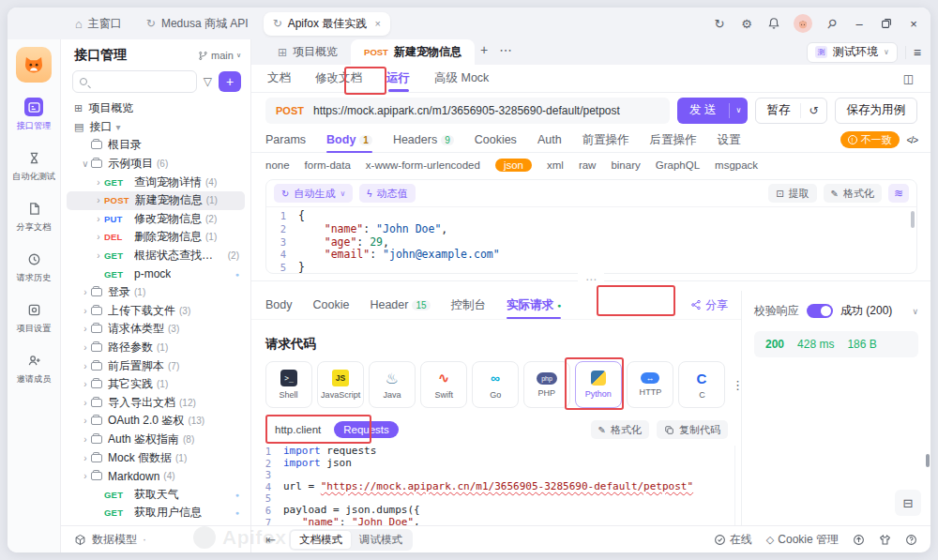  What do you see at coordinates (495, 385) in the screenshot?
I see `language-card: Go` at bounding box center [495, 385].